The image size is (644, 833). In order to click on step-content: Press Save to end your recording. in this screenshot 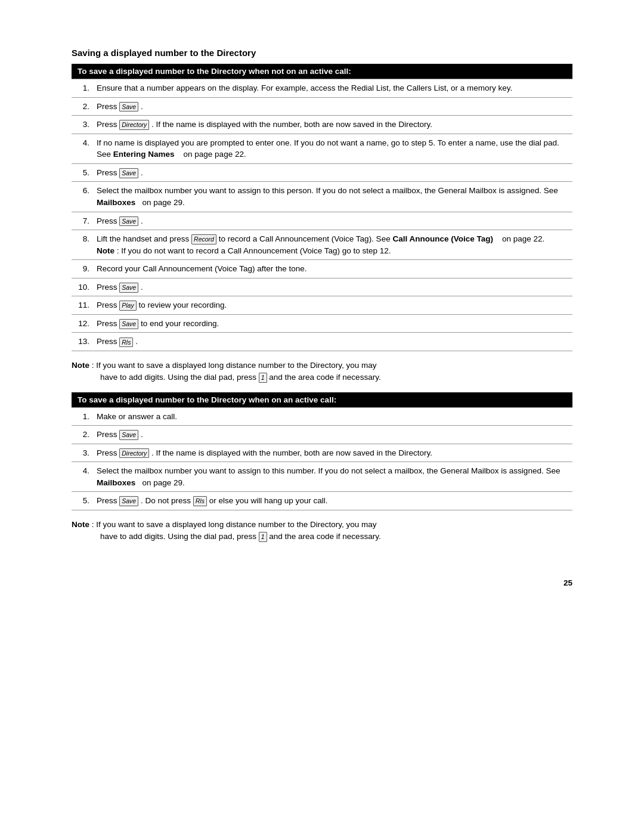, I will do `click(333, 323)`.